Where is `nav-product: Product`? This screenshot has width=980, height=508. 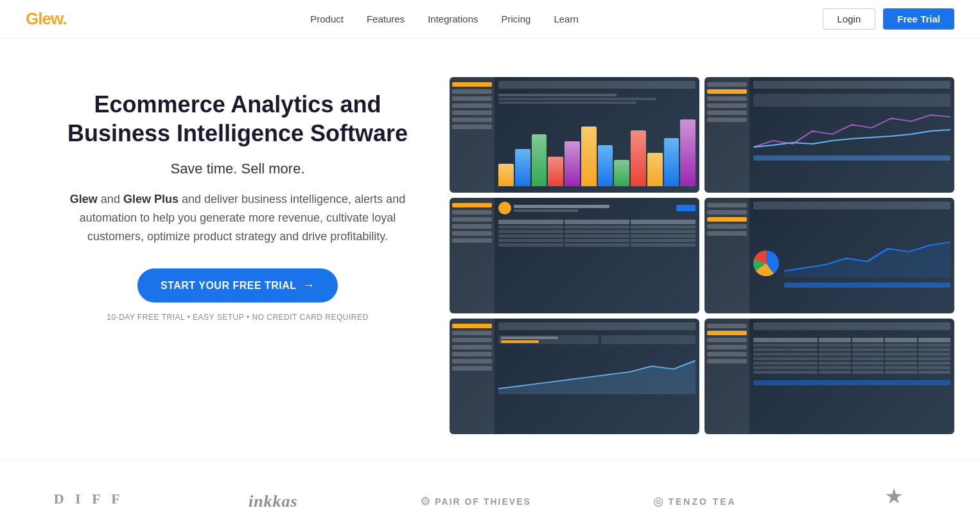
nav-product: Product is located at coordinates (327, 19).